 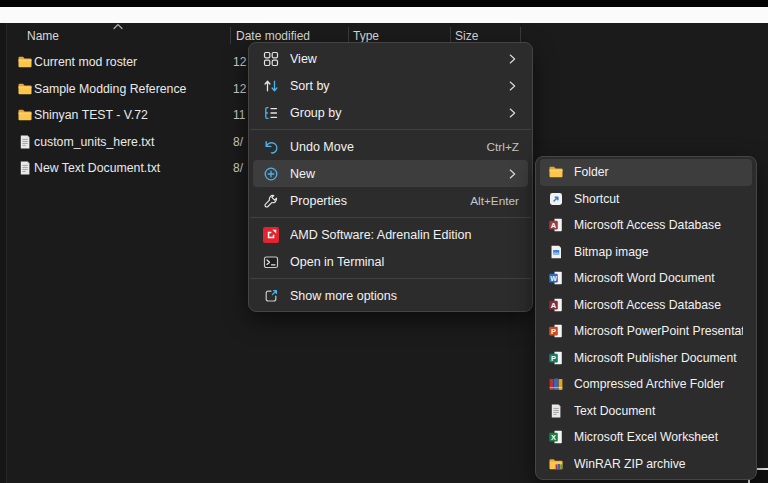 What do you see at coordinates (230, 36) in the screenshot?
I see `column-separator` at bounding box center [230, 36].